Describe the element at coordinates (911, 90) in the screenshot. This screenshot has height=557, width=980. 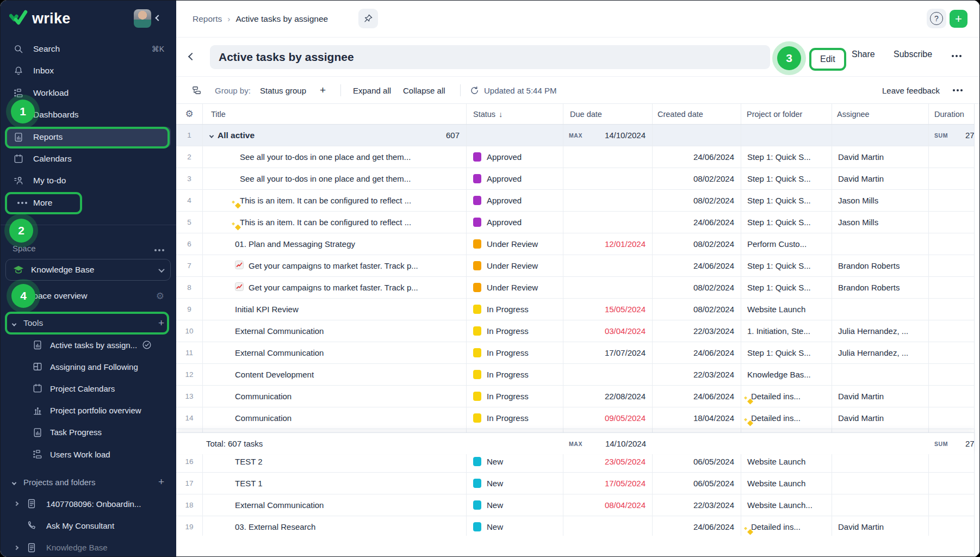
I see `leave-feedback-button: Leave feedback` at that location.